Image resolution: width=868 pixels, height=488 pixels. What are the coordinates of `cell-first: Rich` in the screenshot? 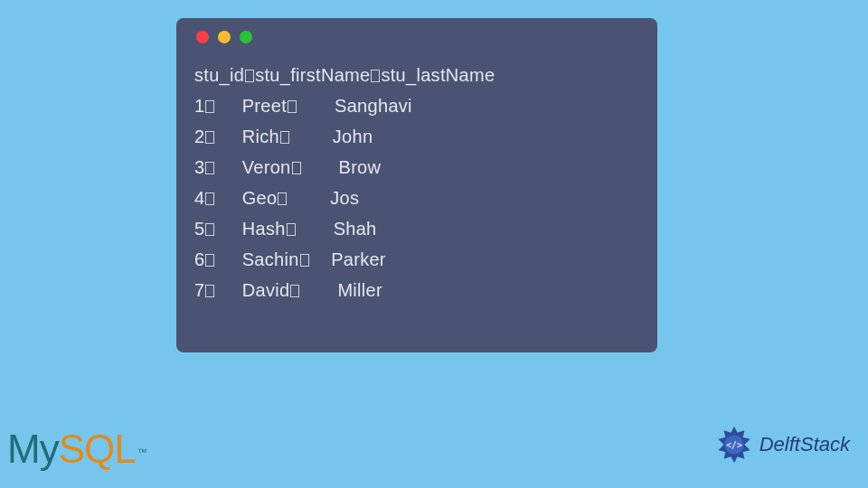 It's located at (260, 136).